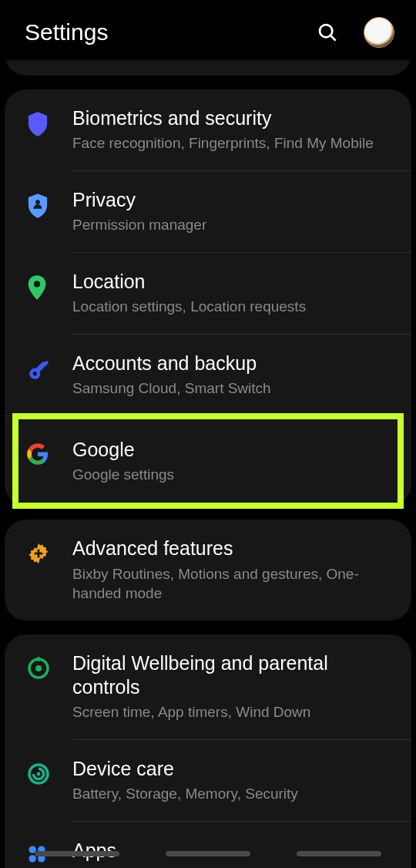 Image resolution: width=416 pixels, height=868 pixels. I want to click on row-subtitle: Location settings, Location requests, so click(233, 307).